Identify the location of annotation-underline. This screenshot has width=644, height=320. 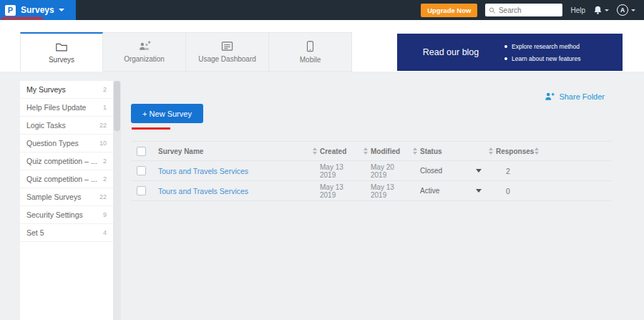
(22, 19).